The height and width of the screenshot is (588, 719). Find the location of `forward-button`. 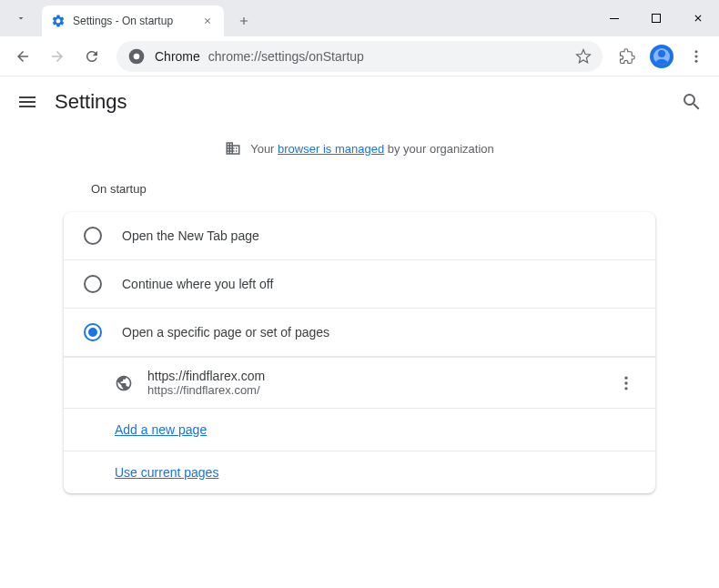

forward-button is located at coordinates (57, 56).